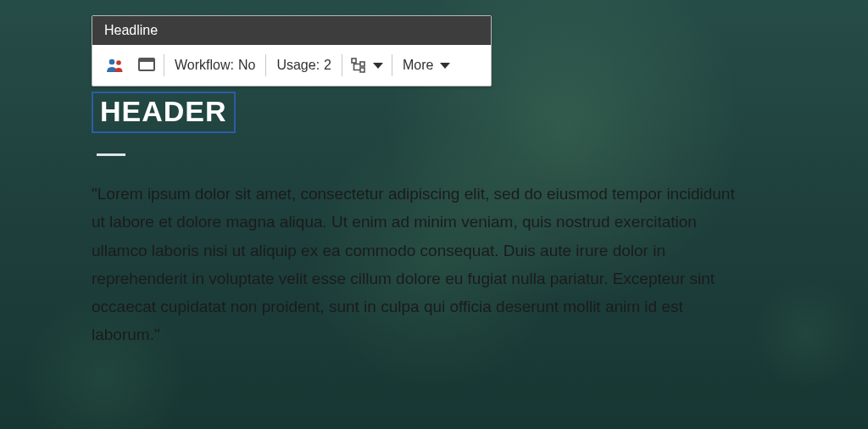 The width and height of the screenshot is (868, 429). I want to click on editor-toolbar: Headline Workflow: No Usage:, so click(292, 51).